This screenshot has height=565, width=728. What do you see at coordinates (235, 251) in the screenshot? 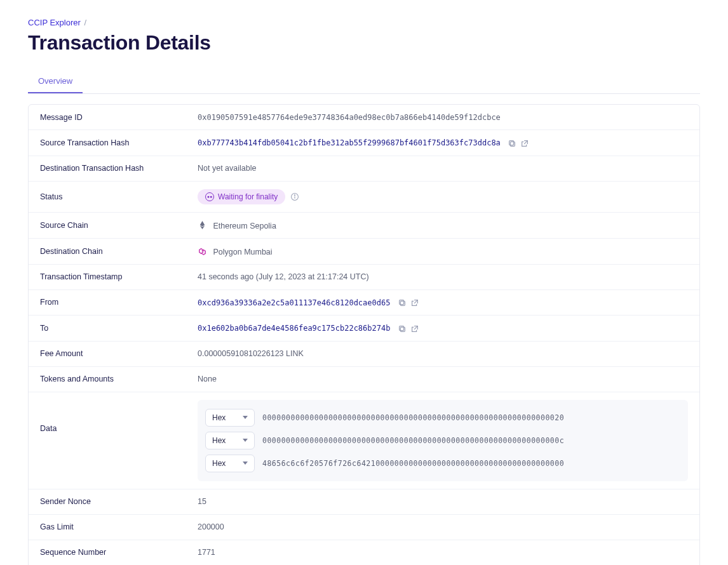
I see `value-dest-chain-wrap: Polygon Mumbai` at bounding box center [235, 251].